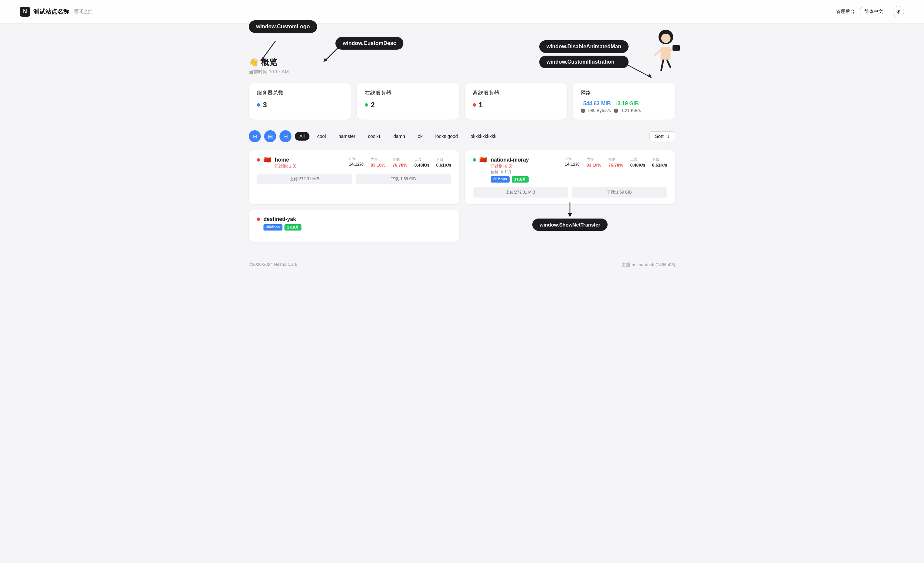  What do you see at coordinates (624, 101) in the screenshot?
I see `stat-network: 网络 ↑544.63 MiB ↓3.19 GiB ⬤ 980 Bytes/s ⬤…` at bounding box center [624, 101].